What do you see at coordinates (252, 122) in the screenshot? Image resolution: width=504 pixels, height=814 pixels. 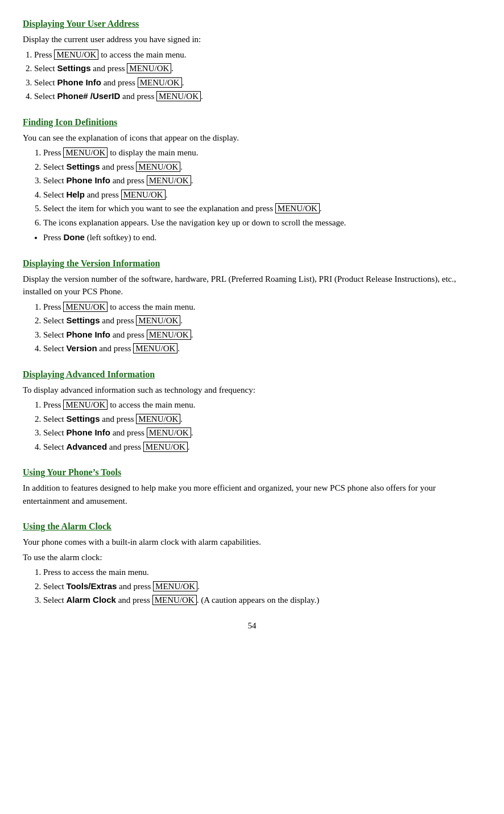 I see `heading-icon-definitions: Finding Icon Definitions` at bounding box center [252, 122].